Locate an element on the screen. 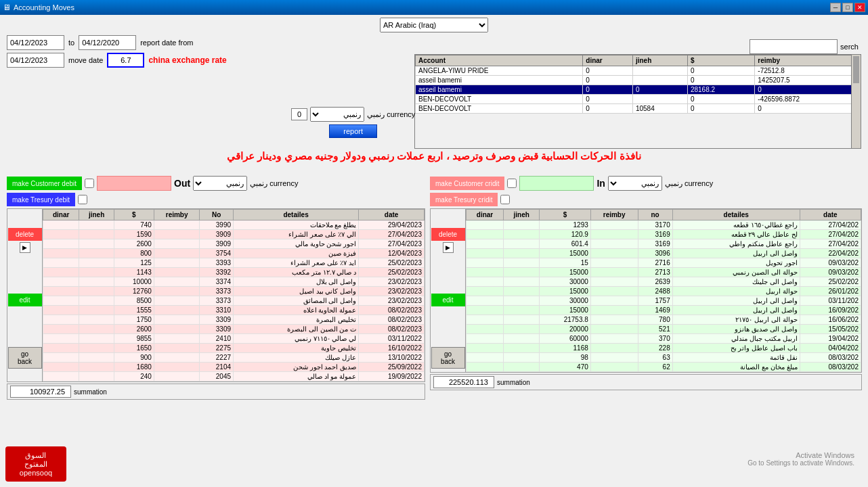 The image size is (868, 487). date-from-input: 04/12/2023 is located at coordinates (35, 43).